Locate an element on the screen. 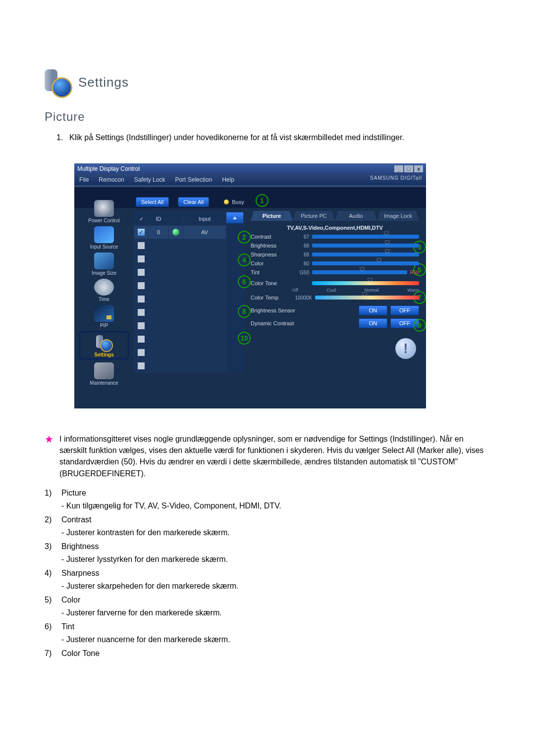  image-size-icon is located at coordinates (104, 261).